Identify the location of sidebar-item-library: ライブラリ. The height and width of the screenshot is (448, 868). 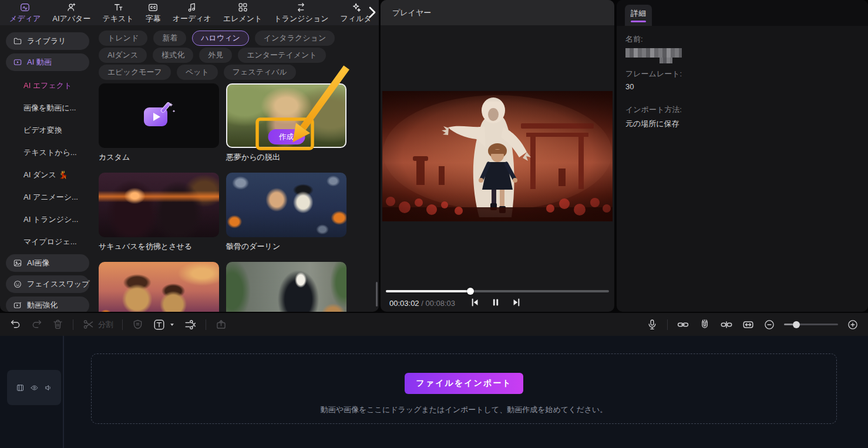
(48, 41).